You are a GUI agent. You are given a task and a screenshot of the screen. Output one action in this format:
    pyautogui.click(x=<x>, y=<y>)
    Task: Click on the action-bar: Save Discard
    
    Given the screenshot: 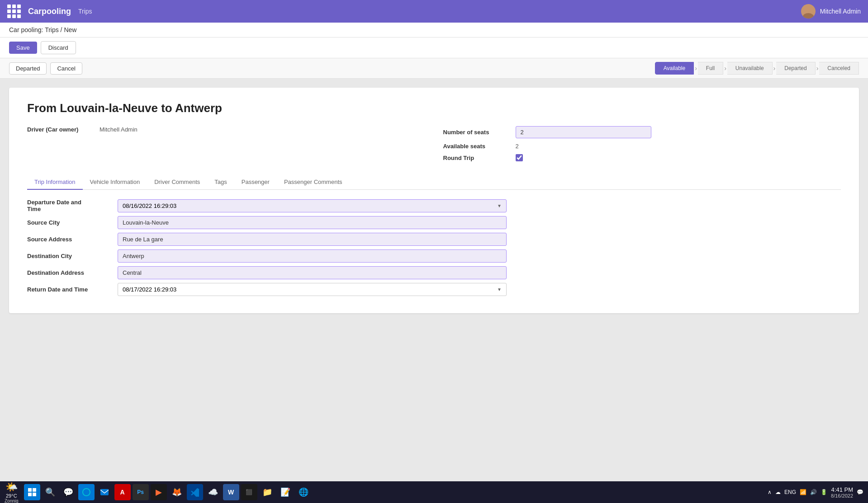 What is the action you would take?
    pyautogui.click(x=434, y=48)
    